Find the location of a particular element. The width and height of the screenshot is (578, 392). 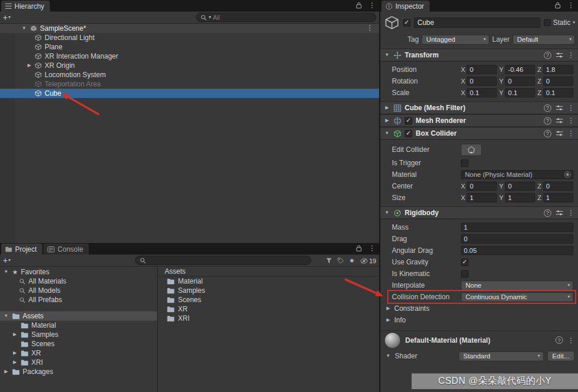

object-picker-icon is located at coordinates (568, 175).